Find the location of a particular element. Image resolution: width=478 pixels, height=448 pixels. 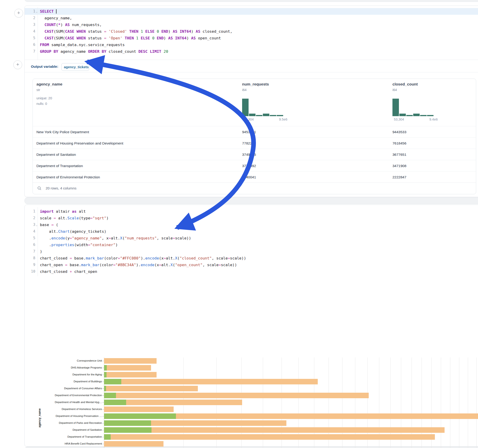

code-text: agency_name, is located at coordinates (56, 18).